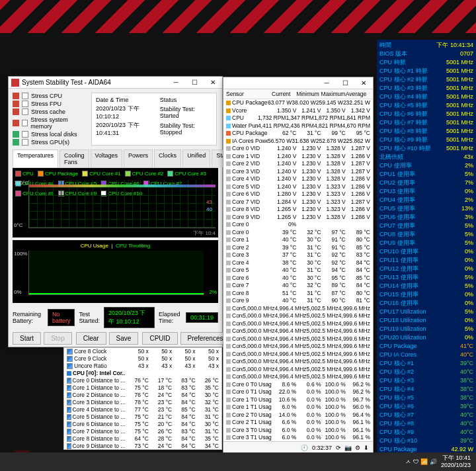 The height and width of the screenshot is (471, 476). Describe the element at coordinates (50, 112) in the screenshot. I see `stress-check: Stress cache` at that location.